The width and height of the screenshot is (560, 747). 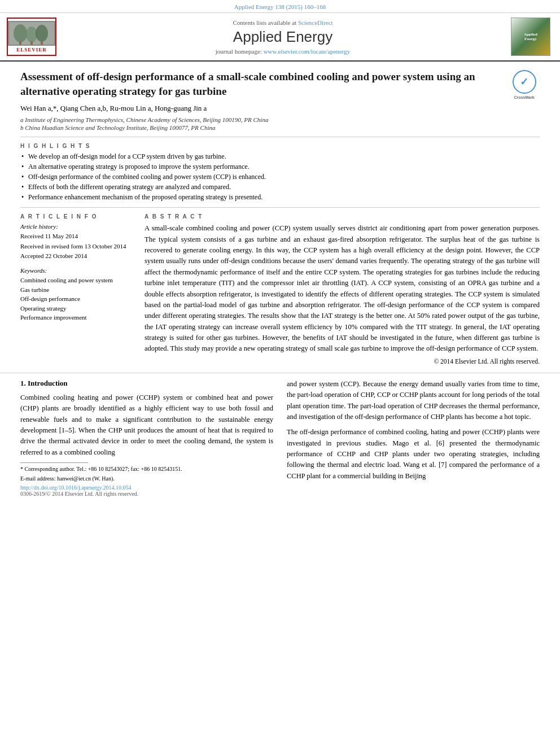 What do you see at coordinates (32, 50) in the screenshot?
I see `elsevier-text: ELSEVIER` at bounding box center [32, 50].